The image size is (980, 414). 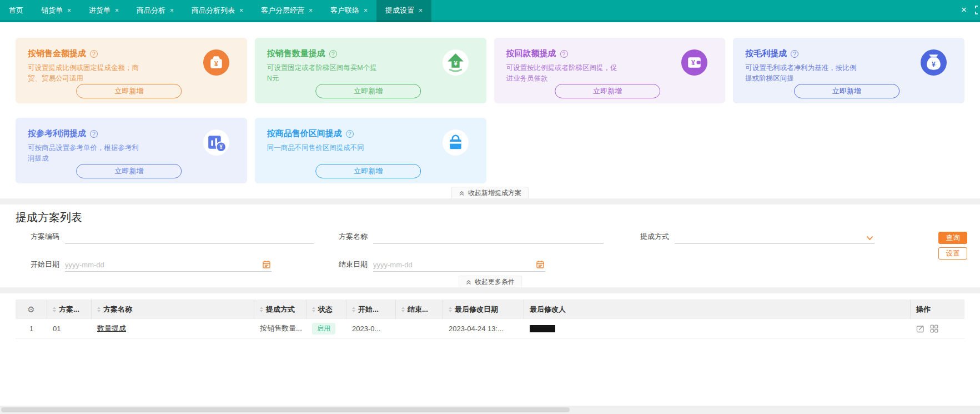 What do you see at coordinates (155, 11) in the screenshot?
I see `tab-product-analysis: 商品分析×` at bounding box center [155, 11].